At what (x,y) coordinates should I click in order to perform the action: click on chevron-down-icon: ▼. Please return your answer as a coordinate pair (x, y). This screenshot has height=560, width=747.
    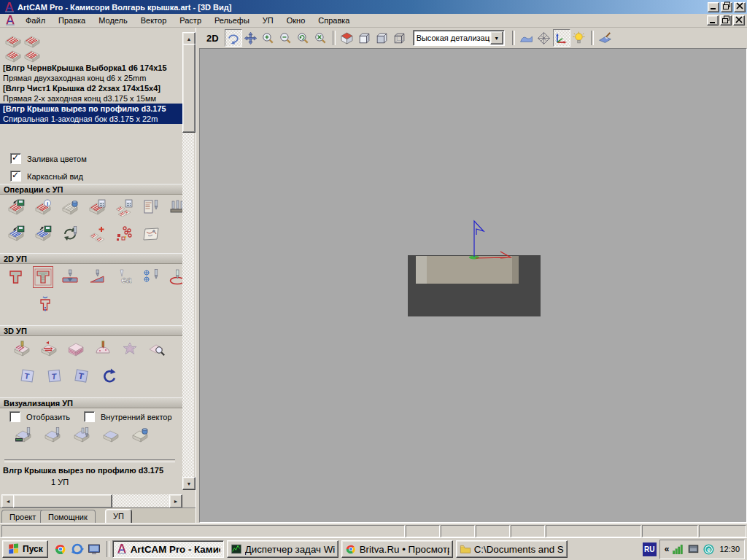
    Looking at the image, I should click on (497, 38).